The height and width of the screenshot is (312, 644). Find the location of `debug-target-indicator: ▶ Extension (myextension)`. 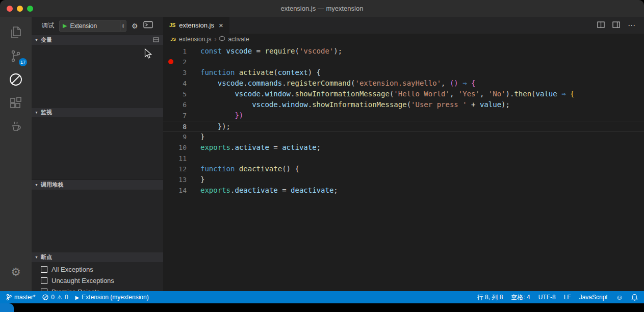

debug-target-indicator: ▶ Extension (myextension) is located at coordinates (112, 297).